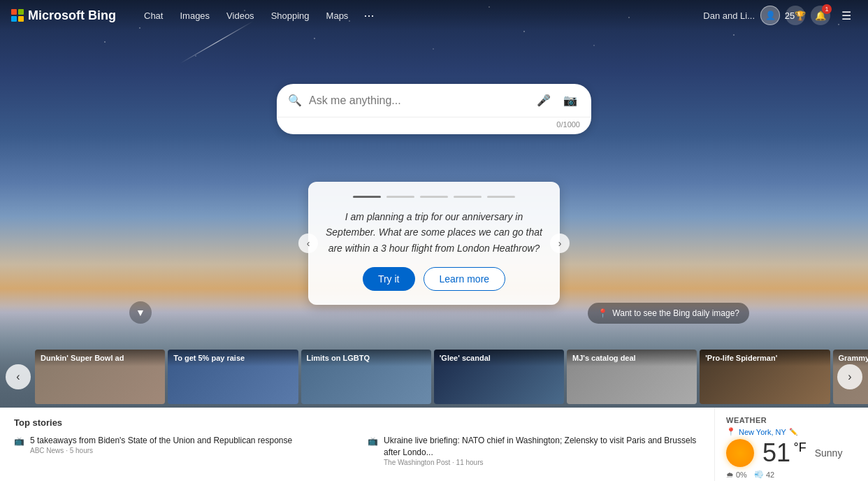 The image size is (868, 481). Describe the element at coordinates (373, 441) in the screenshot. I see `news-icon-1: 📺` at that location.